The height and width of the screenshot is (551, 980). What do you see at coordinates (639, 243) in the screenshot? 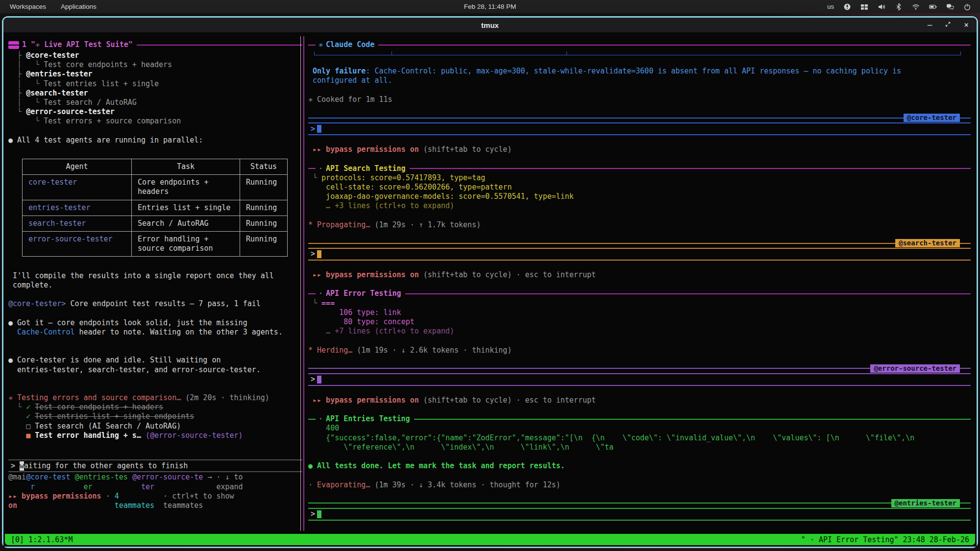
I see `agent-label-separator: @search-tester` at bounding box center [639, 243].